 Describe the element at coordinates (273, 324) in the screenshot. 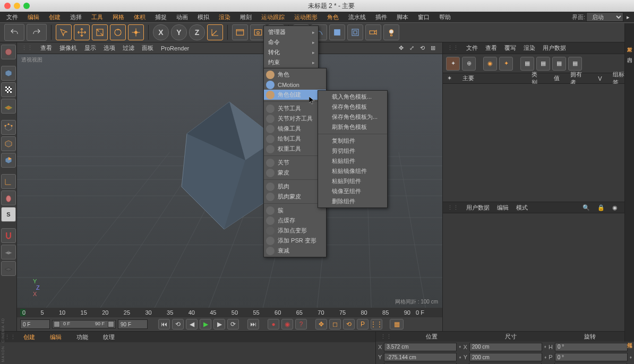

I see `record-button: ●` at that location.